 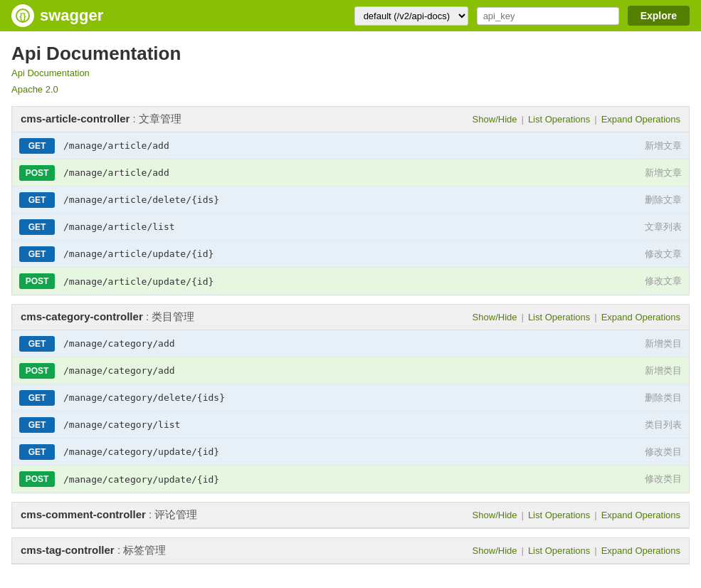 What do you see at coordinates (576, 515) in the screenshot?
I see `controller-actions-cms-comment-controller: Show/Hide|List Operations|Expand Operati…` at bounding box center [576, 515].